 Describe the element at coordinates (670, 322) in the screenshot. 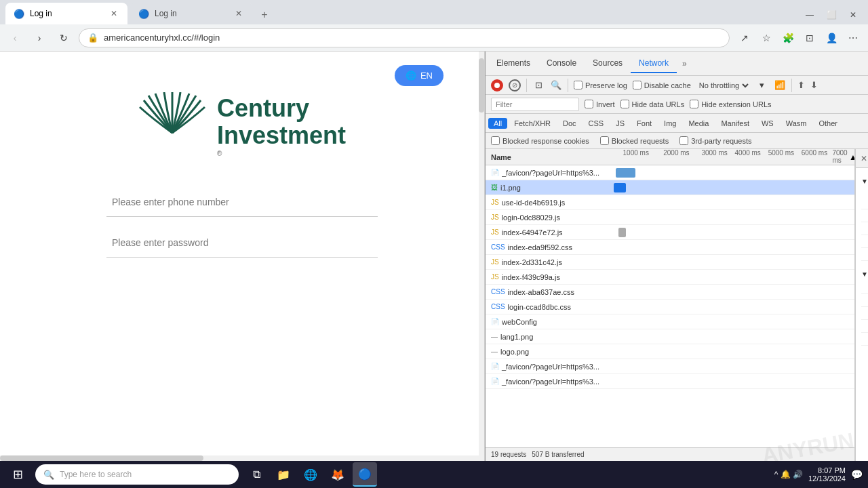

I see `file-row-10: 📄 webConfig` at that location.